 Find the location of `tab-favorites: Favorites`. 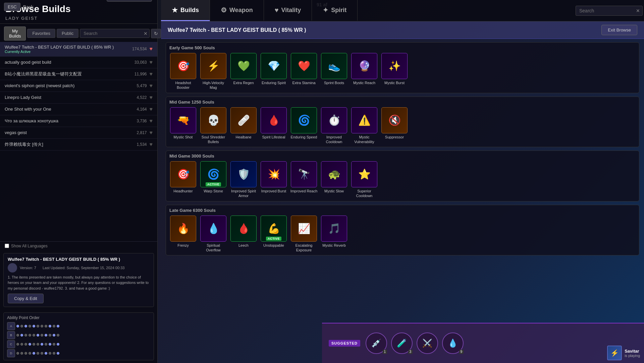

tab-favorites: Favorites is located at coordinates (41, 34).